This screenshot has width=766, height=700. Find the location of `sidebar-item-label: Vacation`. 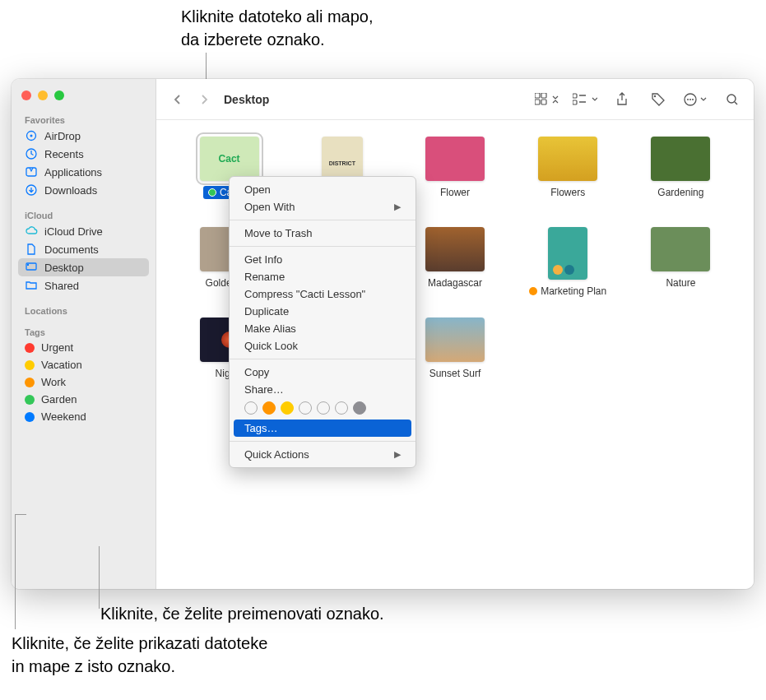

sidebar-item-label: Vacation is located at coordinates (62, 365).